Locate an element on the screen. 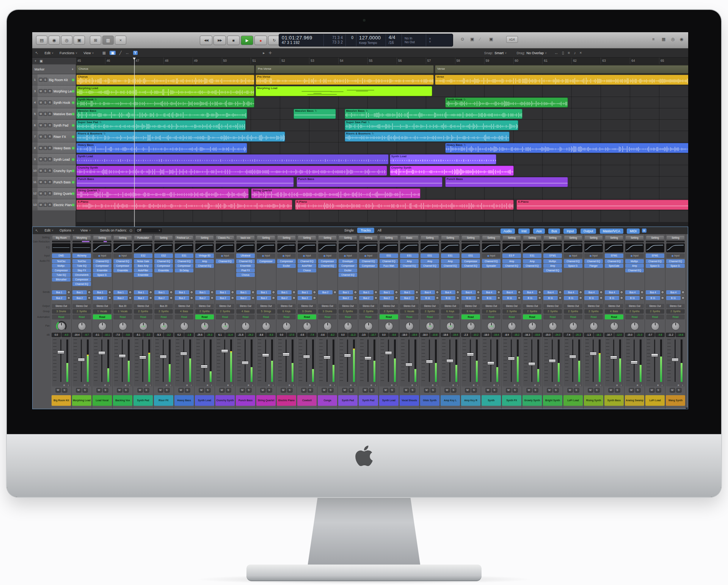 The width and height of the screenshot is (728, 585). fx-slot-space-d-: Space D. is located at coordinates (655, 266).